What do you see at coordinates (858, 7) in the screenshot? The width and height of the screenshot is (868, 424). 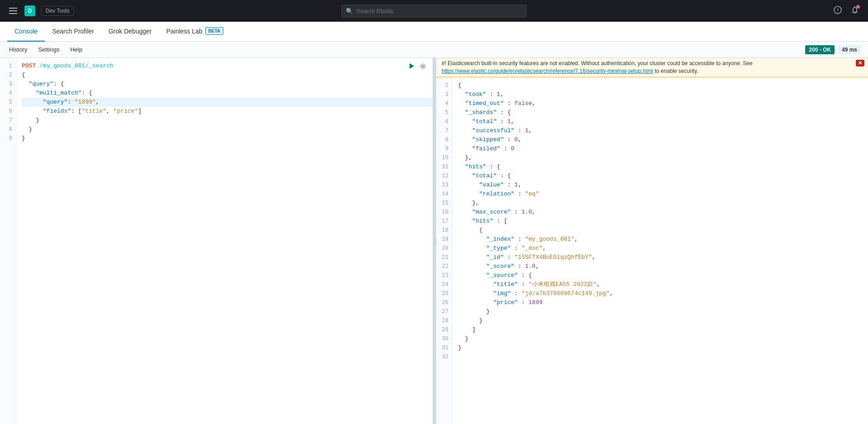 I see `notification-dot` at bounding box center [858, 7].